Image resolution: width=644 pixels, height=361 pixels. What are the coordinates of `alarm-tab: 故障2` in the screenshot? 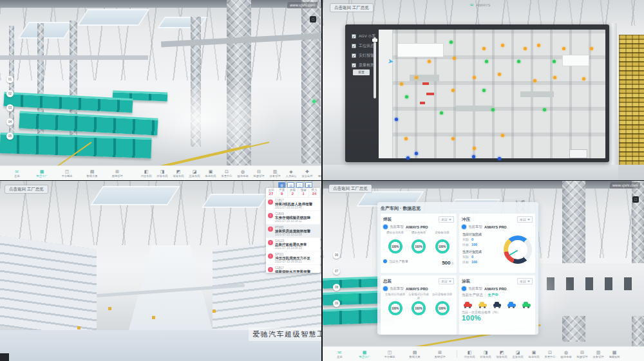 It's located at (294, 192).